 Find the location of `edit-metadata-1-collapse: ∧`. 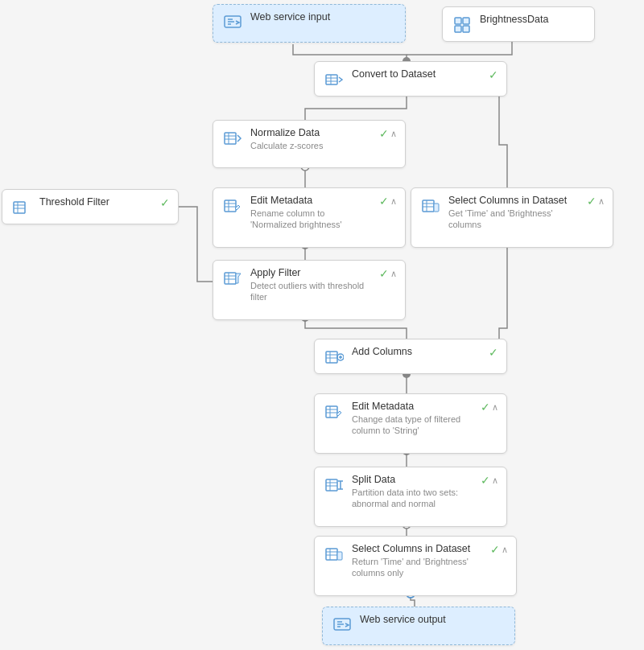

edit-metadata-1-collapse: ∧ is located at coordinates (394, 201).